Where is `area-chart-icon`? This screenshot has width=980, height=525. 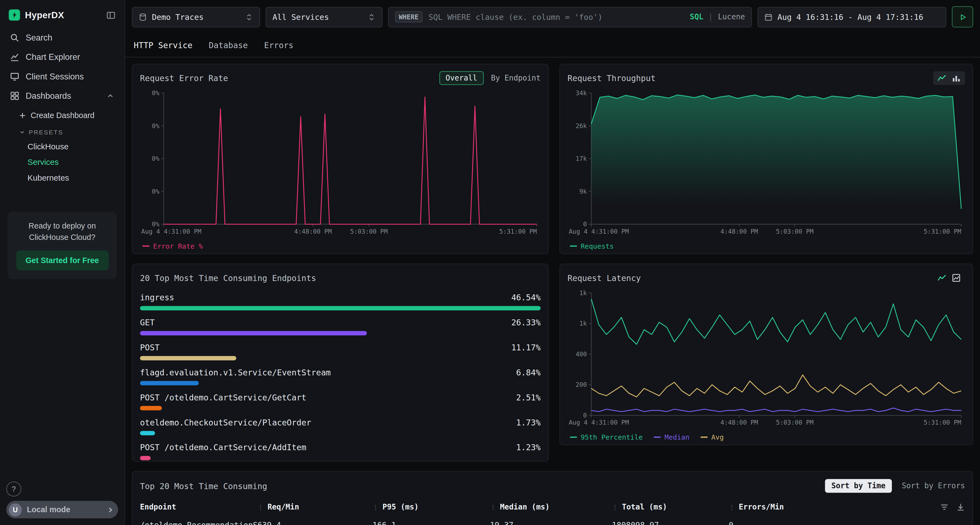
area-chart-icon is located at coordinates (956, 278).